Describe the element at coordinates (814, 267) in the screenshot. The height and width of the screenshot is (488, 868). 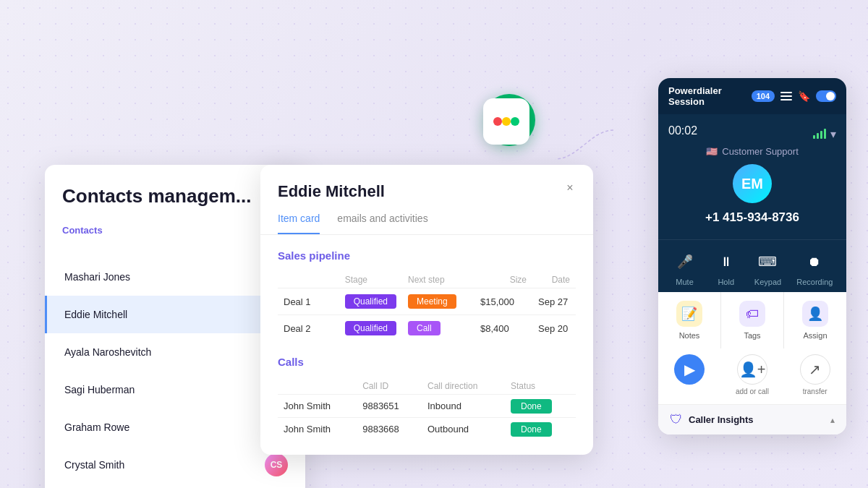
I see `recording-button: ⏺ Recording` at that location.